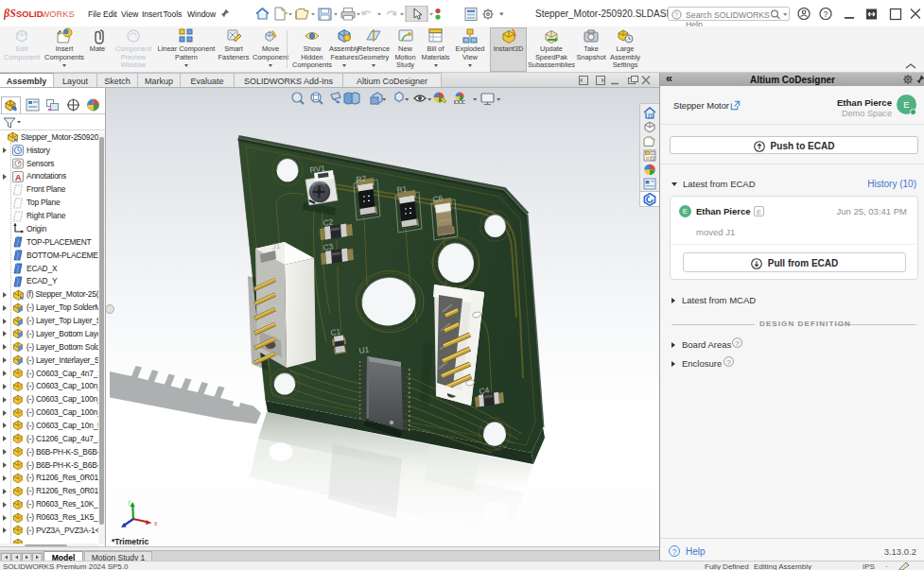 The width and height of the screenshot is (924, 570). What do you see at coordinates (403, 189) in the screenshot?
I see `svg-text: R1` at bounding box center [403, 189].